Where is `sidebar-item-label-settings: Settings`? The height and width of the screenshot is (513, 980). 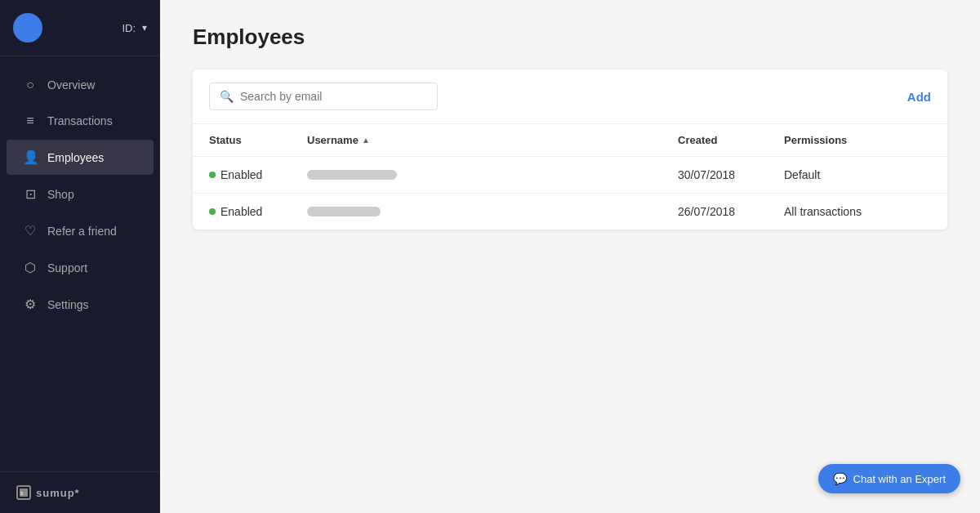 sidebar-item-label-settings: Settings is located at coordinates (69, 305).